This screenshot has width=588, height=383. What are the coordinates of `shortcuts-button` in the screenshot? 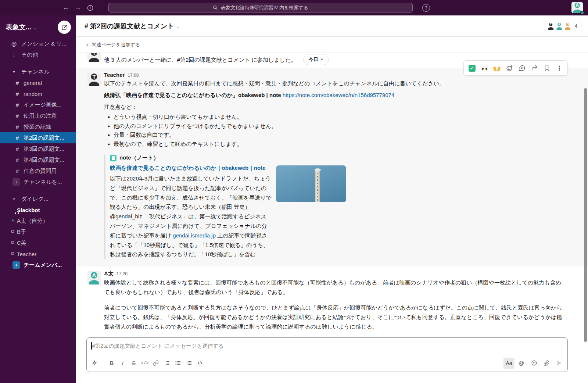 It's located at (94, 363).